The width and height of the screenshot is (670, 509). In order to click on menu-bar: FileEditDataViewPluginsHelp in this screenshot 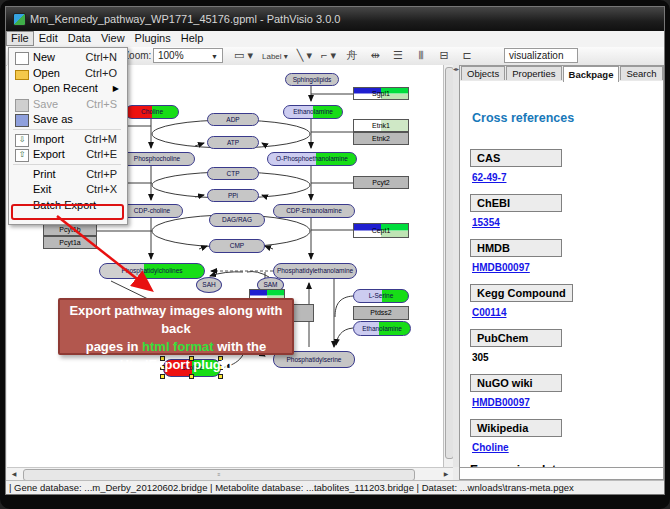, I will do `click(335, 40)`.